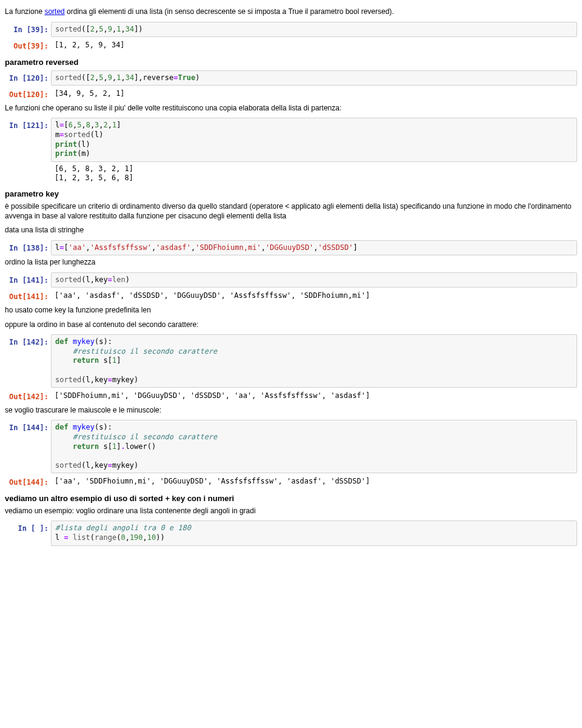 The width and height of the screenshot is (582, 728). What do you see at coordinates (291, 109) in the screenshot?
I see `paragraph: Le funzioni che operano su liste il piu'…` at bounding box center [291, 109].